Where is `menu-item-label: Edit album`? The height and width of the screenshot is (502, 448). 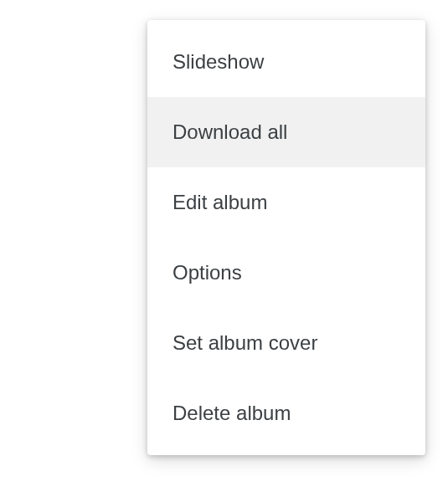
menu-item-label: Edit album is located at coordinates (219, 202).